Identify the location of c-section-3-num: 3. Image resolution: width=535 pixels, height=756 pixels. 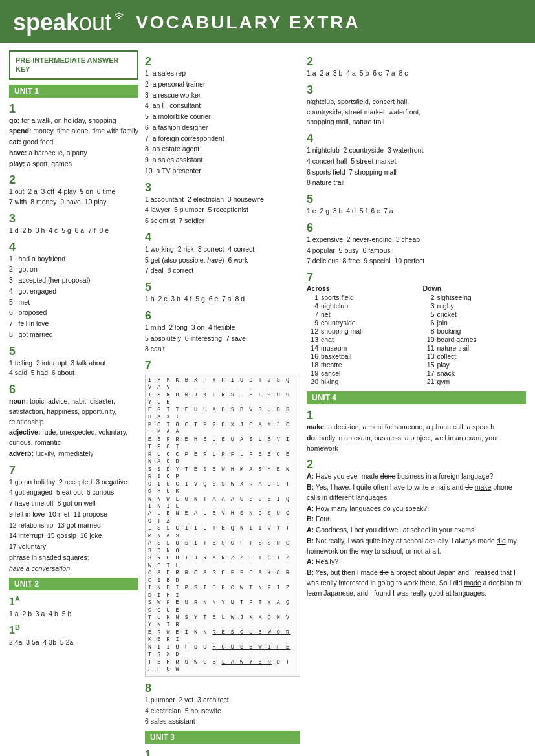
(223, 188).